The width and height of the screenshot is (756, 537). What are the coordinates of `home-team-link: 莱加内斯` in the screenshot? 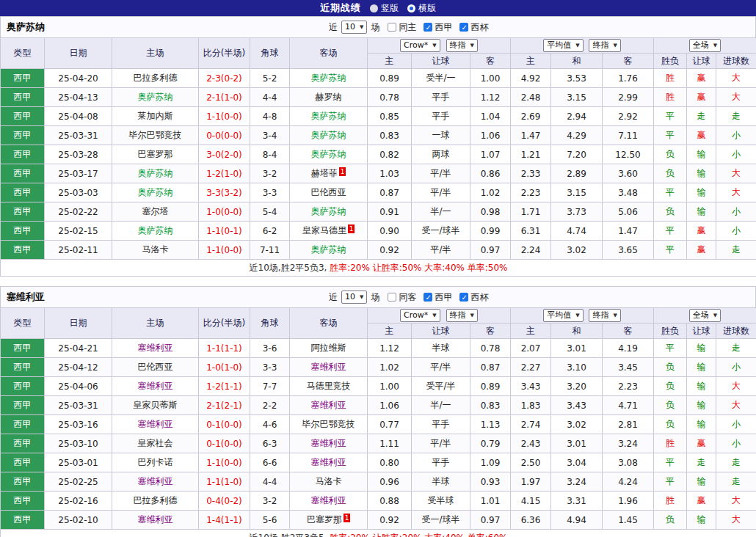 It's located at (156, 116).